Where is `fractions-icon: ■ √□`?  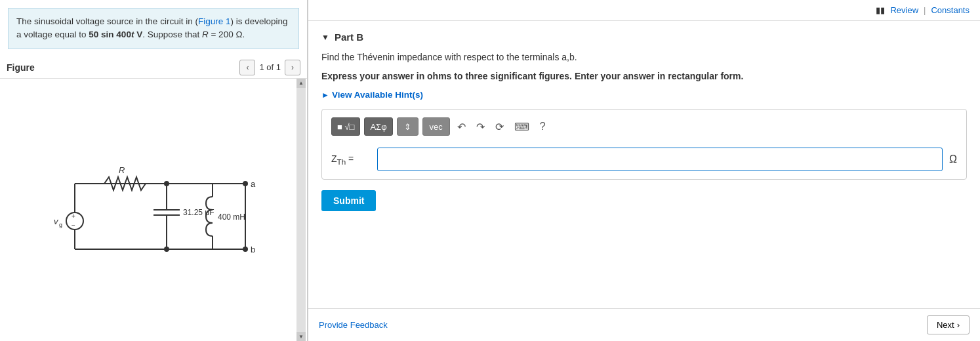 fractions-icon: ■ √□ is located at coordinates (346, 127).